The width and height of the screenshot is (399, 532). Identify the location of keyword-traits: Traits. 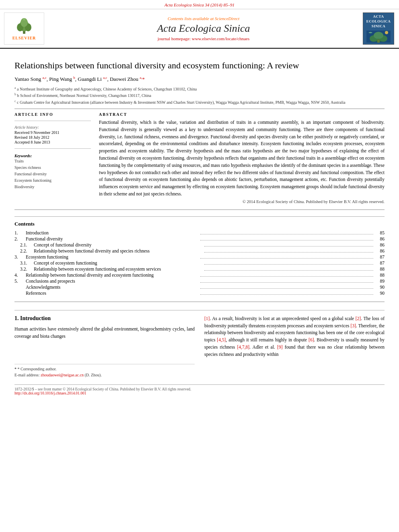
(53, 161).